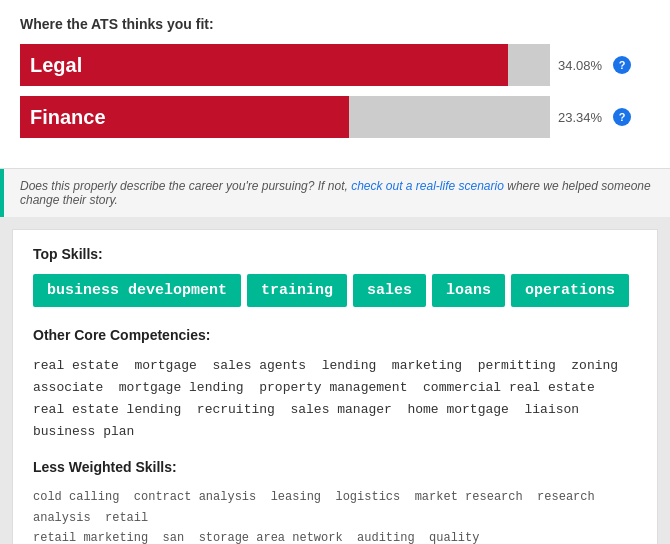 The image size is (670, 544). Describe the element at coordinates (335, 399) in the screenshot. I see `other-competencies-text: real estate mortgage sales agents lendin…` at that location.